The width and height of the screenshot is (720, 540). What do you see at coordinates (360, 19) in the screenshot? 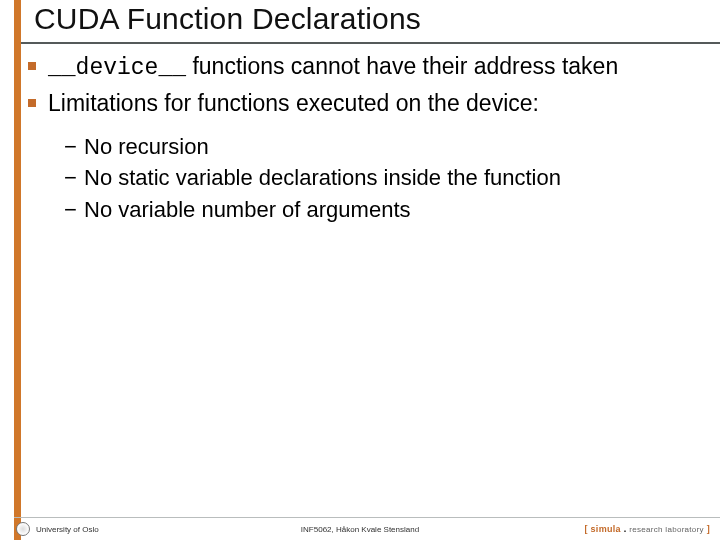
I see `title-area: CUDA Function Declarations` at bounding box center [360, 19].